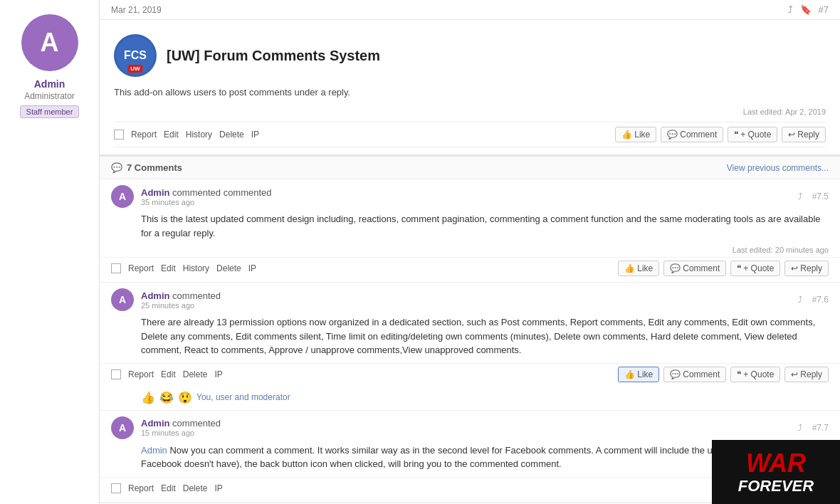 The width and height of the screenshot is (840, 504). I want to click on c1-ip: IP, so click(252, 268).